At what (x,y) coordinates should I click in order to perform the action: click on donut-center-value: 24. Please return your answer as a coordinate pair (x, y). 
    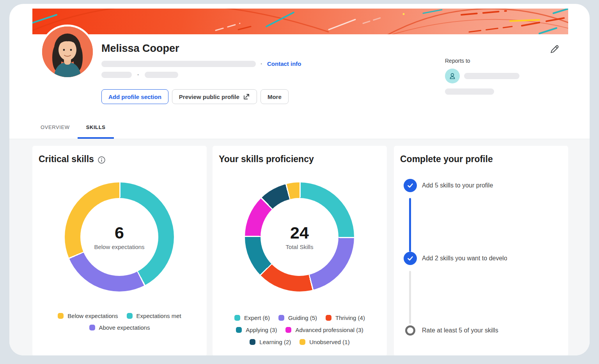
    Looking at the image, I should click on (300, 233).